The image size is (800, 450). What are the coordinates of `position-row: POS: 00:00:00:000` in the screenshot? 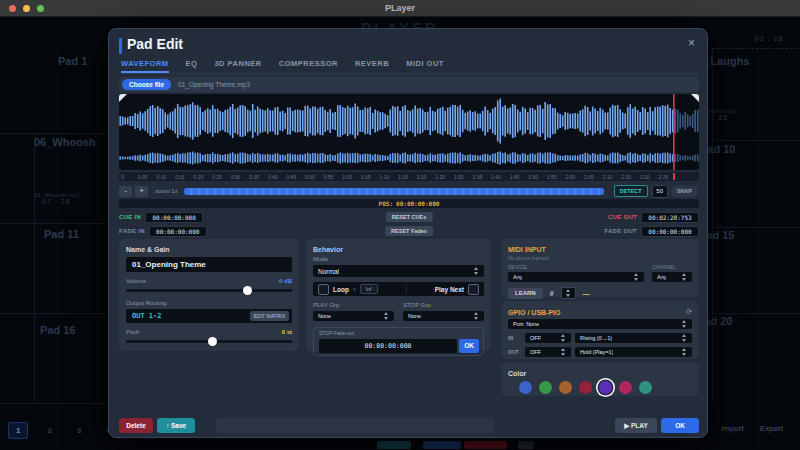 It's located at (409, 204).